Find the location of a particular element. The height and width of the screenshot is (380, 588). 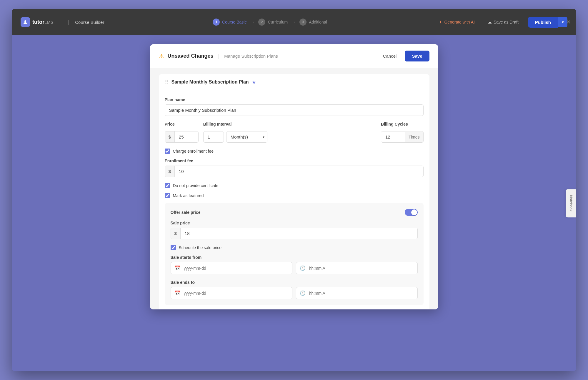

sale-ends-date-input is located at coordinates (238, 293).